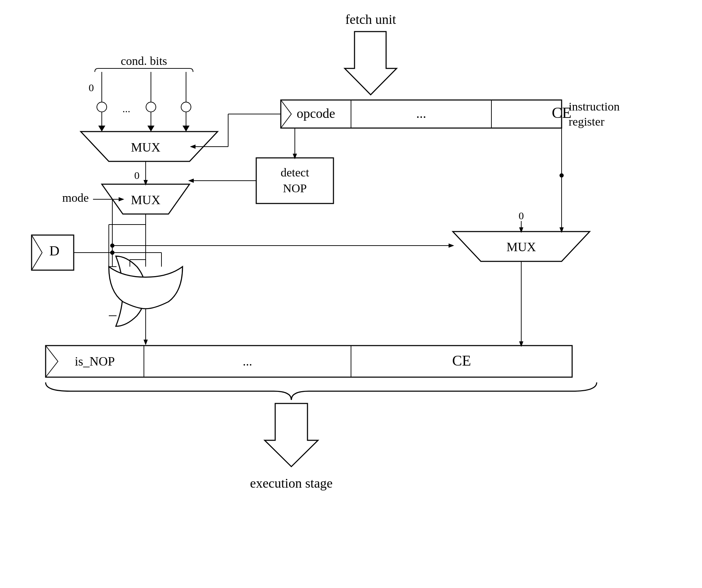 The width and height of the screenshot is (702, 588). What do you see at coordinates (248, 361) in the screenshot?
I see `dots-bottom-label: ...` at bounding box center [248, 361].